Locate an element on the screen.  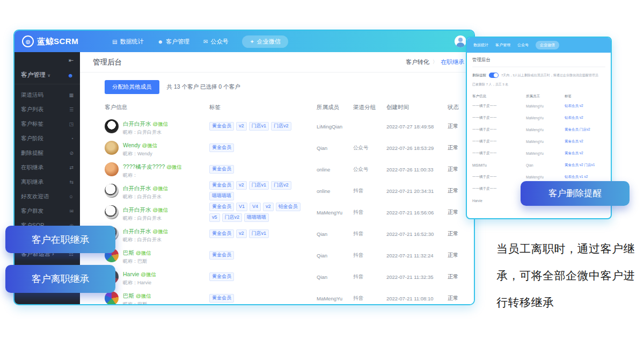
customer-name-line: Harvie@微信 is located at coordinates (140, 274).